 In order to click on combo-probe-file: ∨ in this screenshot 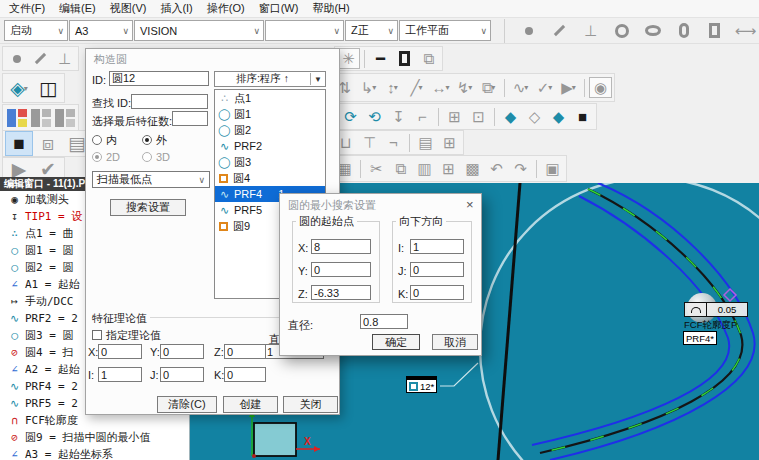, I will do `click(304, 30)`.